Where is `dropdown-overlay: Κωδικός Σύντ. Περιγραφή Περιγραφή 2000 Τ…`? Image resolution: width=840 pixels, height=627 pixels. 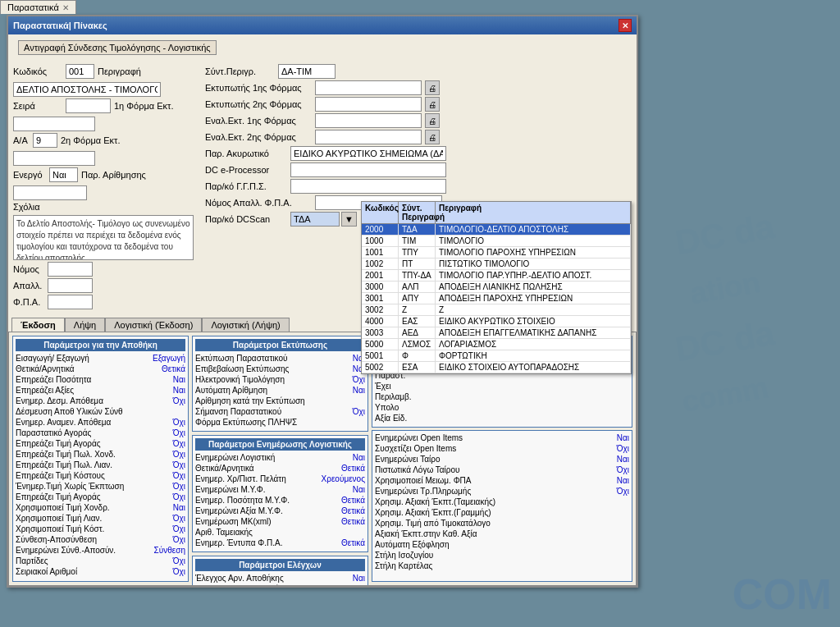
dropdown-overlay: Κωδικός Σύντ. Περιγραφή Περιγραφή 2000 Τ… is located at coordinates (496, 287).